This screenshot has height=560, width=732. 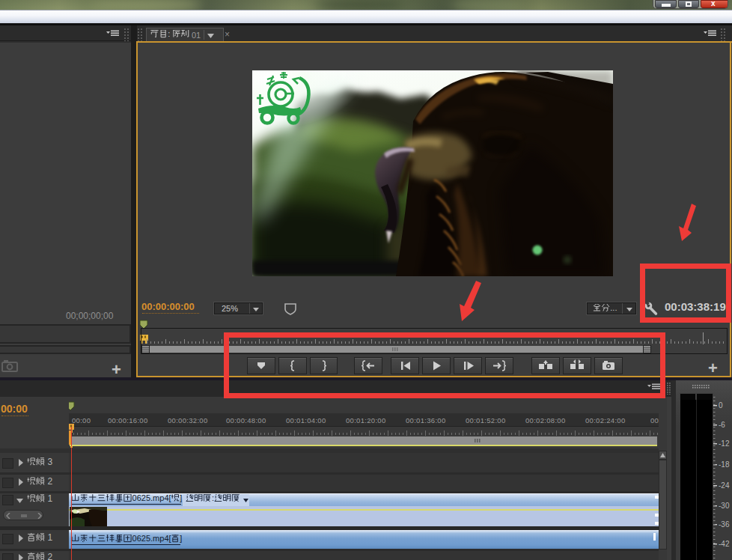 I want to click on svg-text: 3, so click(x=49, y=463).